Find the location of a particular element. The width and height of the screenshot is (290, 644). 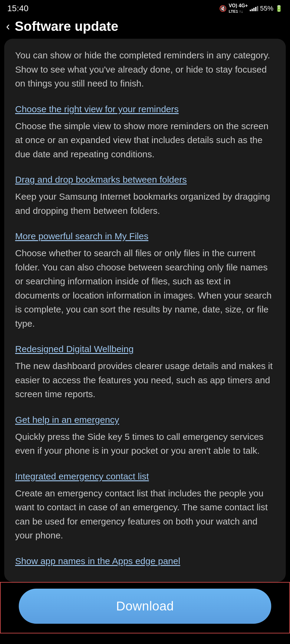

section-reminders-view: Choose the right view for your reminders… is located at coordinates (145, 132).